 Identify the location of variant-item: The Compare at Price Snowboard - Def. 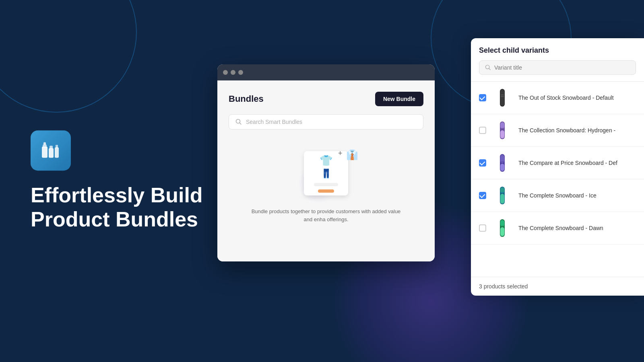
(557, 163).